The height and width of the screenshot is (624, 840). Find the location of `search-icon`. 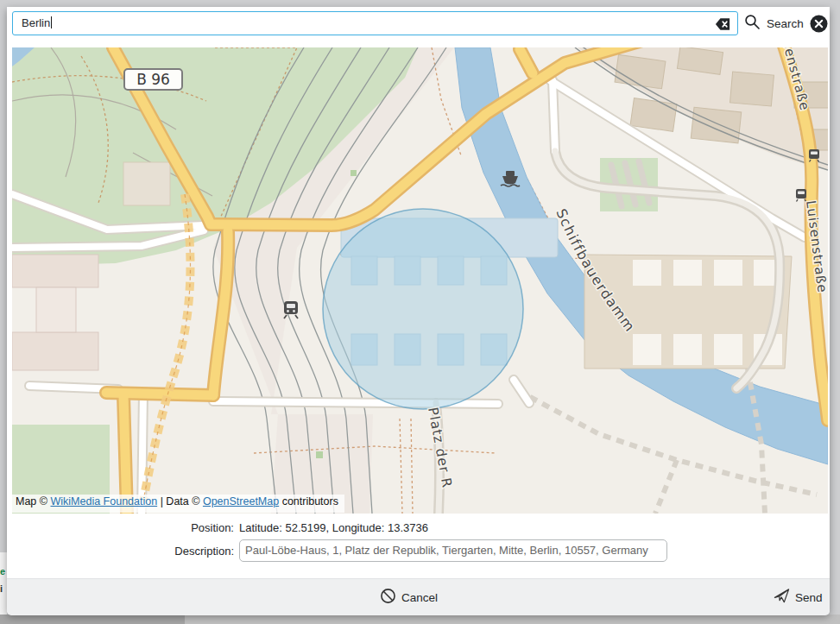

search-icon is located at coordinates (753, 23).